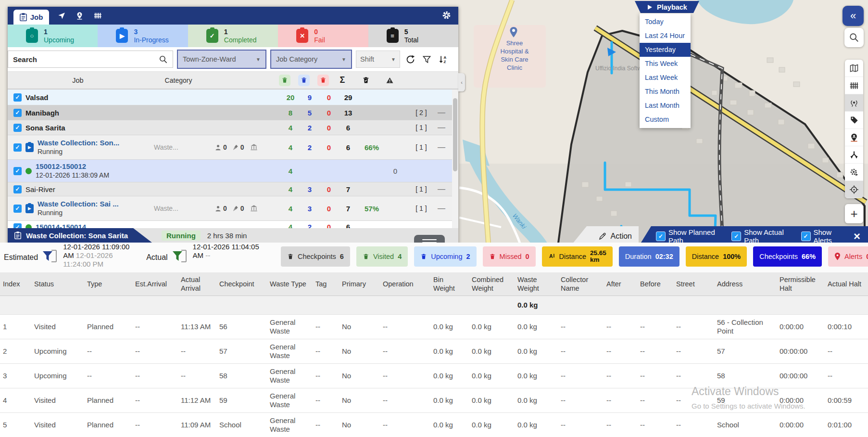 This screenshot has width=868, height=437. I want to click on column-header: Waste Weight, so click(536, 284).